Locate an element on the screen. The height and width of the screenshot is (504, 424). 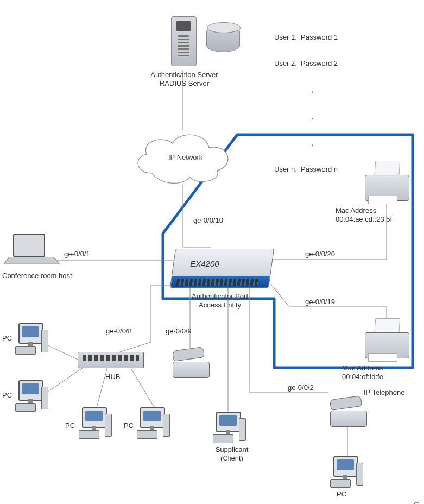
if-ge-0-0-20: ge-0/0/20 is located at coordinates (320, 254).